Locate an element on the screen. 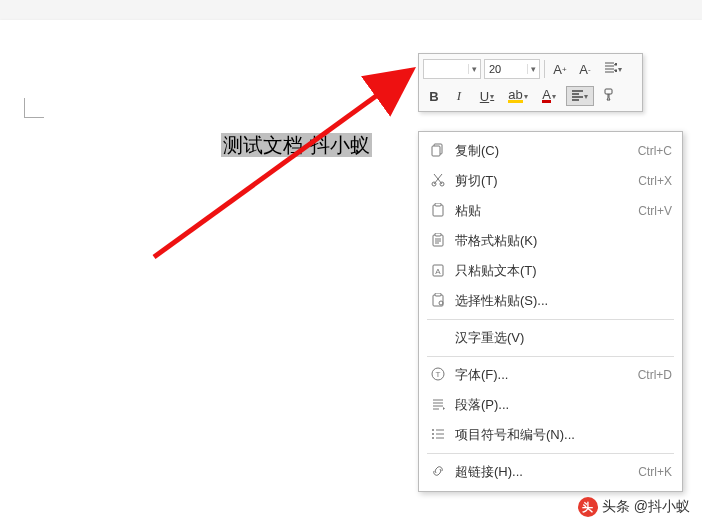 The height and width of the screenshot is (527, 702). bullets-icon is located at coordinates (438, 436).